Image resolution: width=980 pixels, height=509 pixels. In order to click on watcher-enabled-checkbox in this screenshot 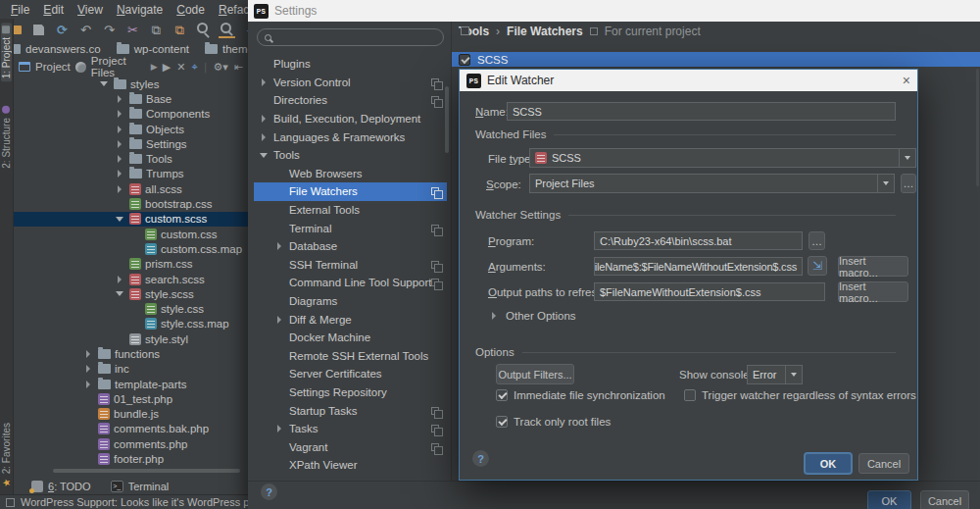, I will do `click(465, 60)`.